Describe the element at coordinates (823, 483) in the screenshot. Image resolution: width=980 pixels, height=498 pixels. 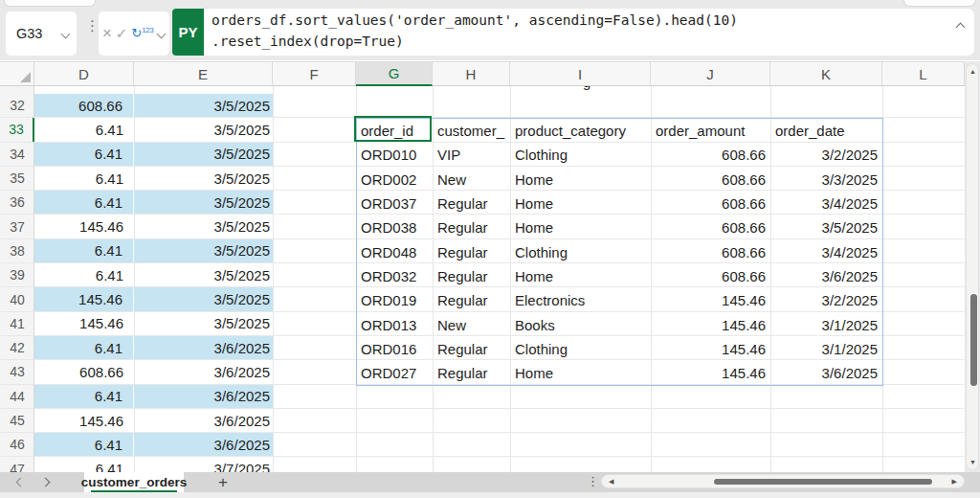
I see `horizontal-scrollbar-thumb` at that location.